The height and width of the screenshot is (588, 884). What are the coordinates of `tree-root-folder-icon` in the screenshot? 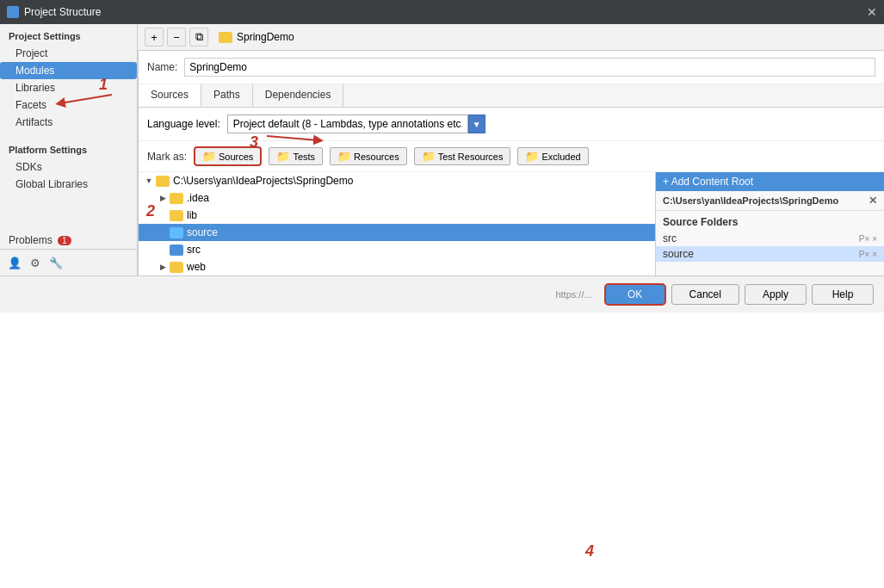 It's located at (163, 181).